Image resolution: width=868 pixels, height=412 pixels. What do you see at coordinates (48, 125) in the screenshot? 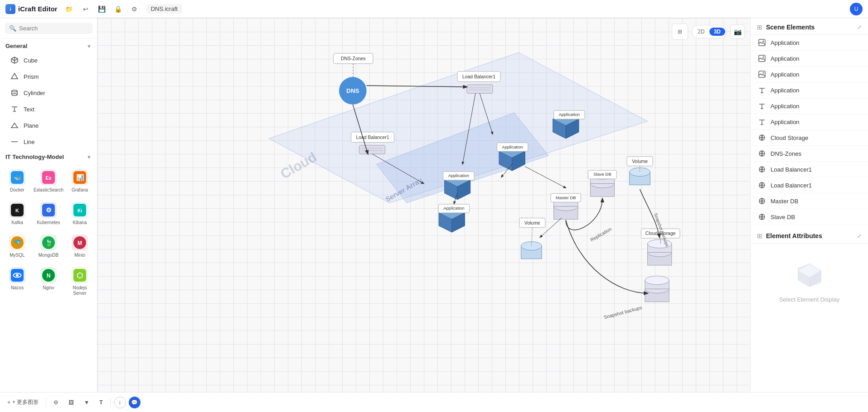
I see `sidebar-item-plane: Plane` at bounding box center [48, 125].